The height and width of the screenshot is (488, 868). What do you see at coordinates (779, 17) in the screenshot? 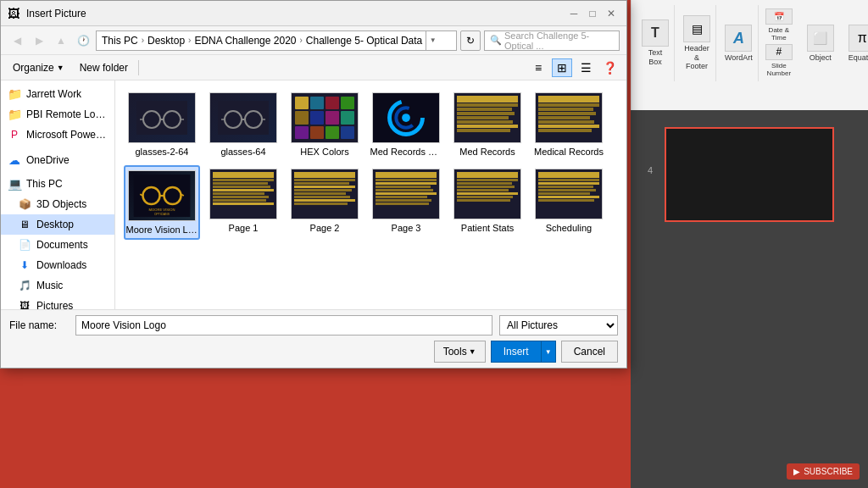
I see `date-time-icon: 📅` at bounding box center [779, 17].